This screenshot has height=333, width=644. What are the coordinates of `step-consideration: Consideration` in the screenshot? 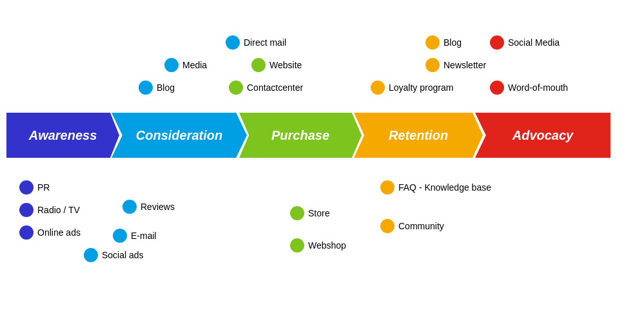 It's located at (179, 135).